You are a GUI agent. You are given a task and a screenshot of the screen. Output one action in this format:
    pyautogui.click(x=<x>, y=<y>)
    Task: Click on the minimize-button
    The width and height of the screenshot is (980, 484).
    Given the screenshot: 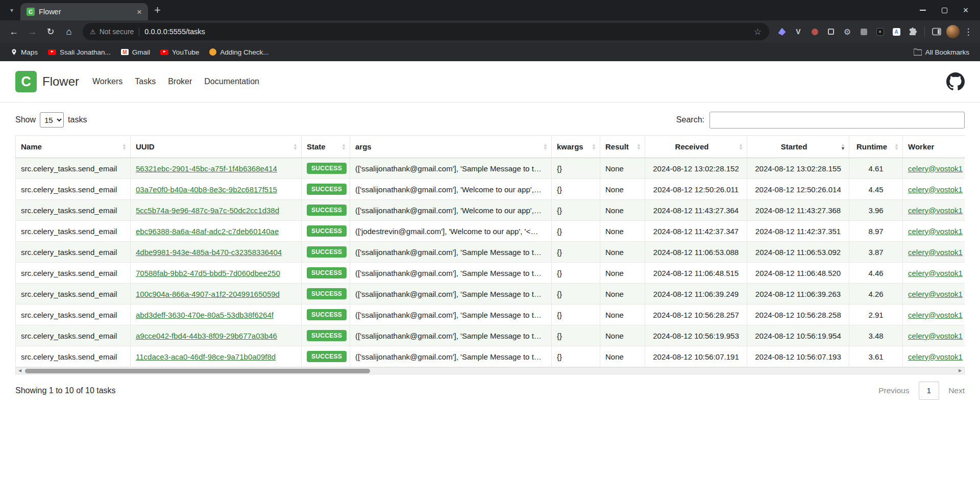 What is the action you would take?
    pyautogui.click(x=923, y=10)
    